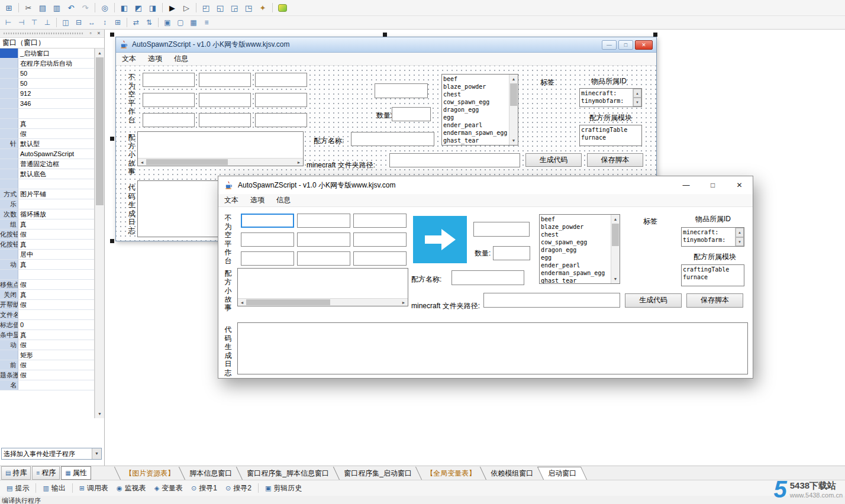 This screenshot has width=845, height=504. I want to click on align-left-icon: ⊢, so click(8, 22).